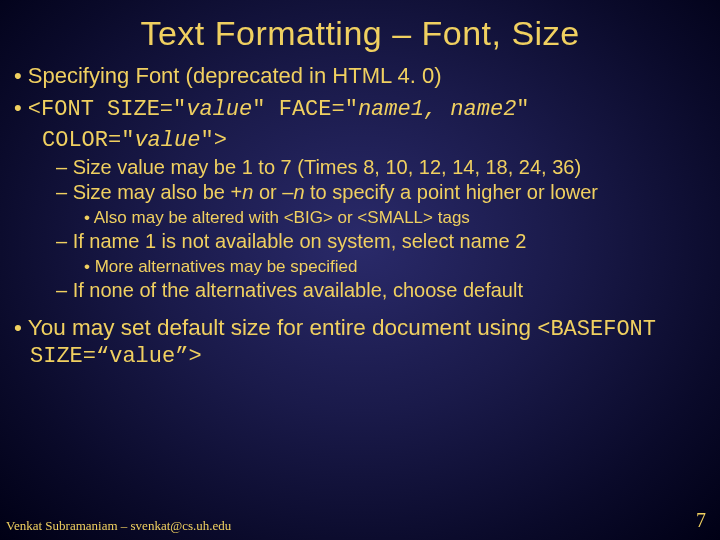 The image size is (720, 540). Describe the element at coordinates (360, 168) in the screenshot. I see `sub-bullet-size-range: Size value may be 1 to 7 (Times 8, 10, 1…` at that location.